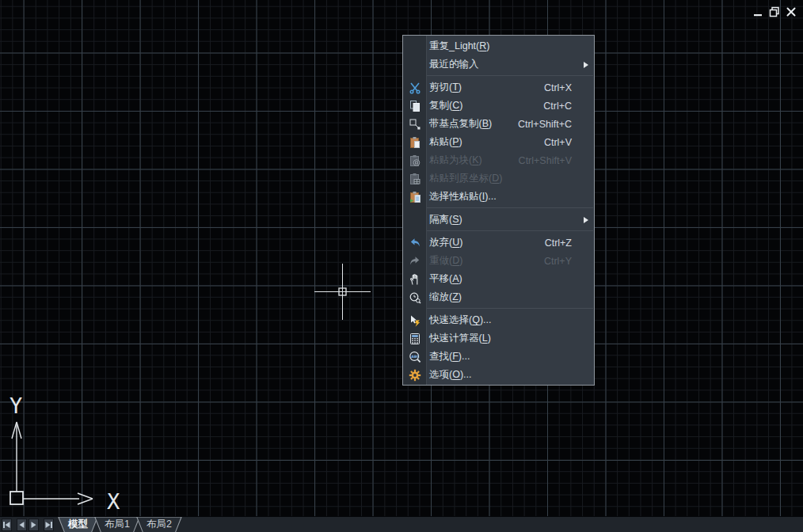 Image resolution: width=803 pixels, height=532 pixels. What do you see at coordinates (499, 160) in the screenshot?
I see `menu-item-paste-as-block: 粘贴为块(K)Ctrl+Shift+V` at bounding box center [499, 160].